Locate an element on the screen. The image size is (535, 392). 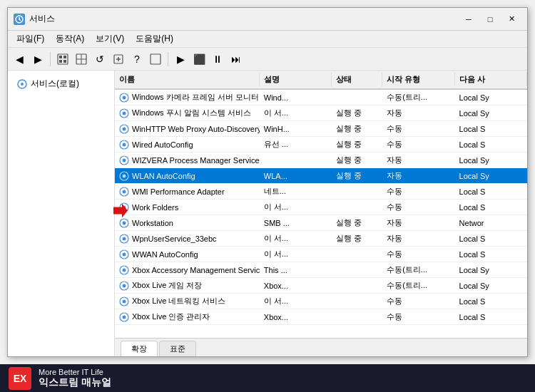
cell-status: 실행 중 is located at coordinates (357, 144).